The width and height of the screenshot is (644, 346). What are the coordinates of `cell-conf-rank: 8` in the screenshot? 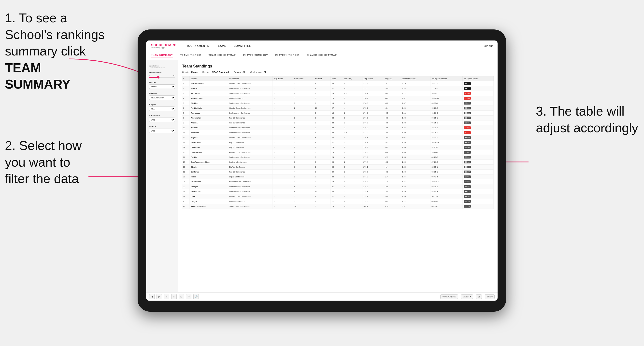 It's located at (304, 187).